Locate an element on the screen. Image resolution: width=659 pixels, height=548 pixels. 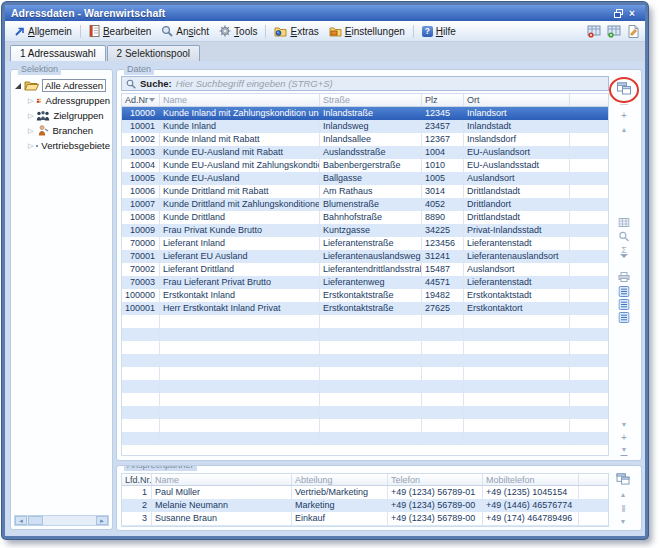
export-table-red-button is located at coordinates (594, 32).